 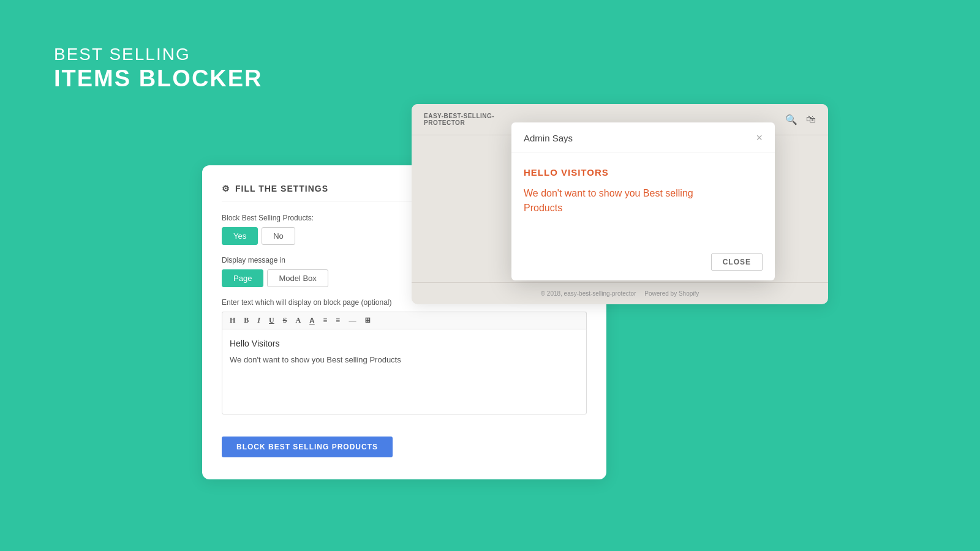 What do you see at coordinates (643, 173) in the screenshot?
I see `modal-greeting: HELLO VISITORS` at bounding box center [643, 173].